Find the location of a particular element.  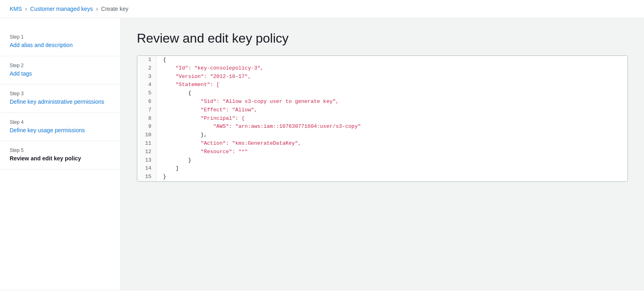

line-content: "Sid": "Allow s3-copy user to generate k… is located at coordinates (251, 102).